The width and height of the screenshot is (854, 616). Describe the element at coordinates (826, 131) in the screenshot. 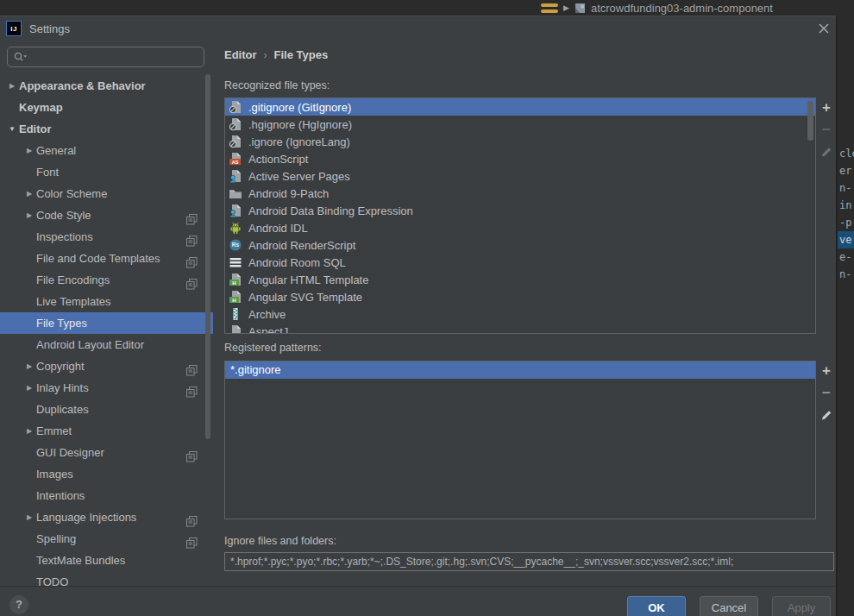

I see `remove-file-type-button: −` at that location.